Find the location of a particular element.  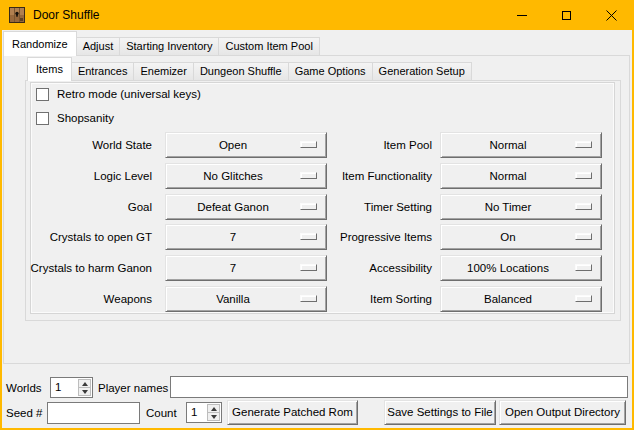

tab-entrances: Entrances is located at coordinates (103, 72).